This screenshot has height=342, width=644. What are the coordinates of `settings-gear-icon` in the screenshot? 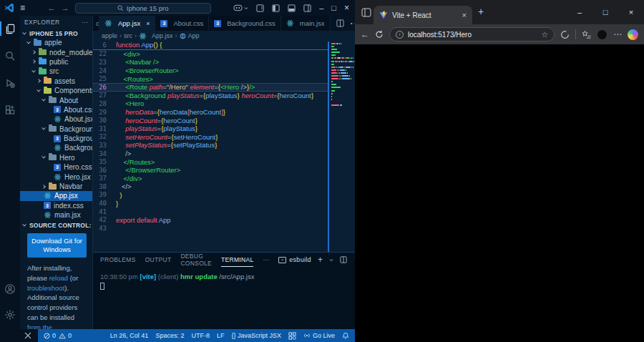 It's located at (10, 315).